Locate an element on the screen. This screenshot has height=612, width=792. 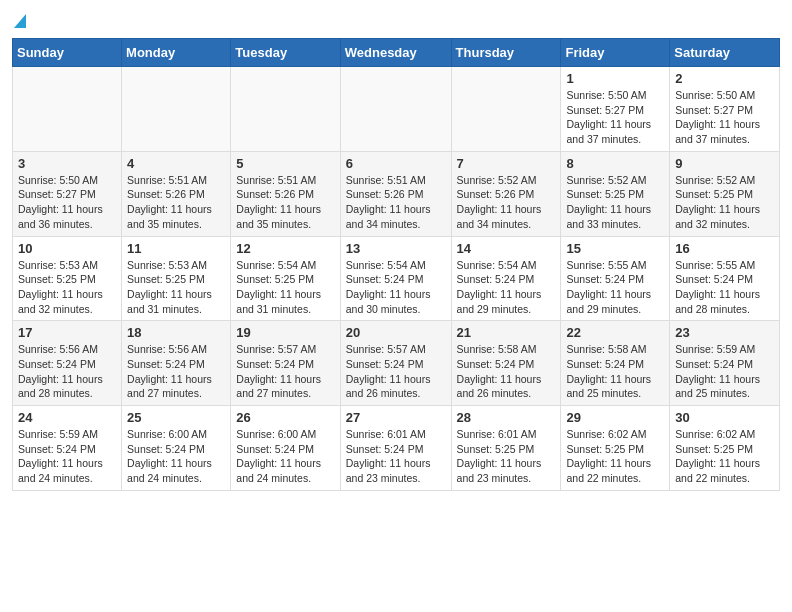
calendar-cell: 27Sunrise: 6:01 AM Sunset: 5:24 PM Dayli… is located at coordinates (396, 448).